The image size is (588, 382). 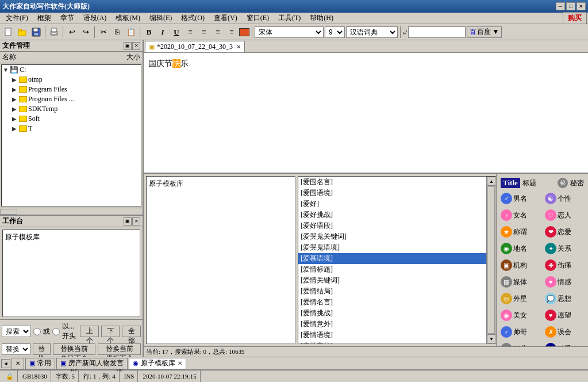 What do you see at coordinates (564, 332) in the screenshot?
I see `sidebar-item-misunderstand: ✗ 误会` at bounding box center [564, 332].